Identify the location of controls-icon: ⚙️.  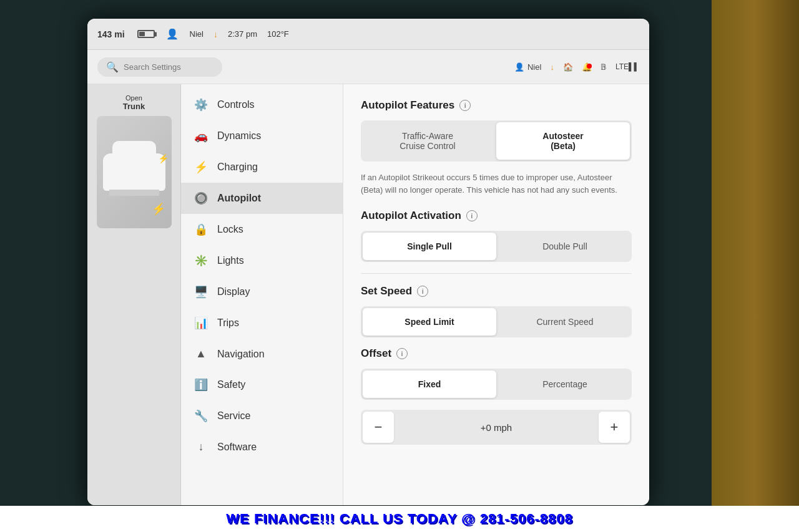
(201, 105).